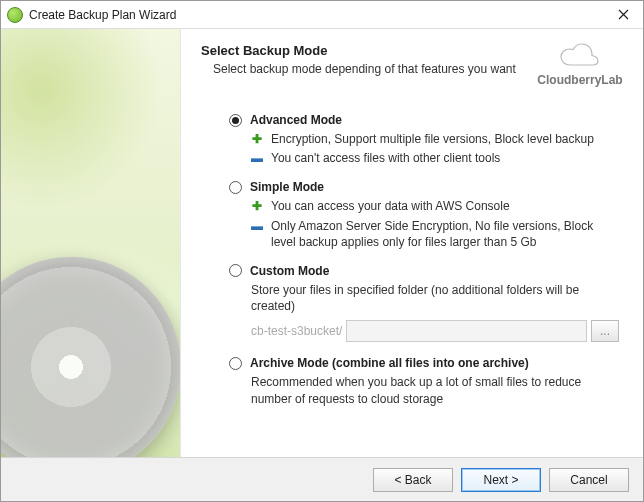 This screenshot has width=644, height=502. I want to click on window-title: Create Backup Plan Wizard, so click(316, 15).